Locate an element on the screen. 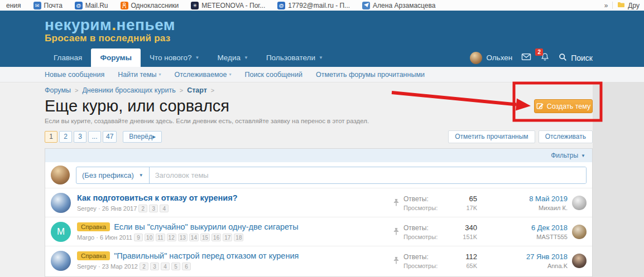  tab-whats-new: Что нового?▼ is located at coordinates (174, 58).